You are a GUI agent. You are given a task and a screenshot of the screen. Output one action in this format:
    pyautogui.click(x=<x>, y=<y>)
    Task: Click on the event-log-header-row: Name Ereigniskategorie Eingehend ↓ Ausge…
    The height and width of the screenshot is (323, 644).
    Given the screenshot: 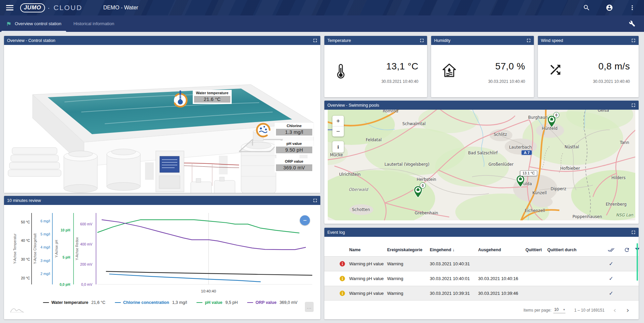 What is the action you would take?
    pyautogui.click(x=481, y=250)
    